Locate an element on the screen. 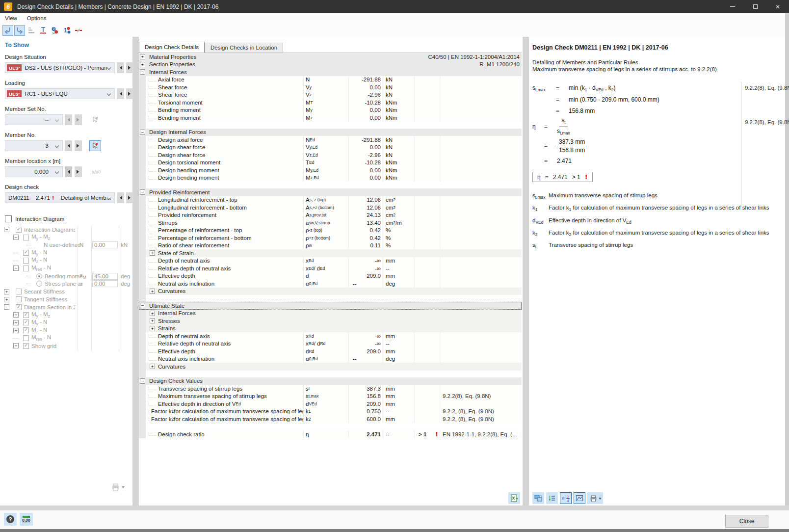 The height and width of the screenshot is (532, 789). table-row: Design shear forceVz,Ed-2.96kN is located at coordinates (330, 155).